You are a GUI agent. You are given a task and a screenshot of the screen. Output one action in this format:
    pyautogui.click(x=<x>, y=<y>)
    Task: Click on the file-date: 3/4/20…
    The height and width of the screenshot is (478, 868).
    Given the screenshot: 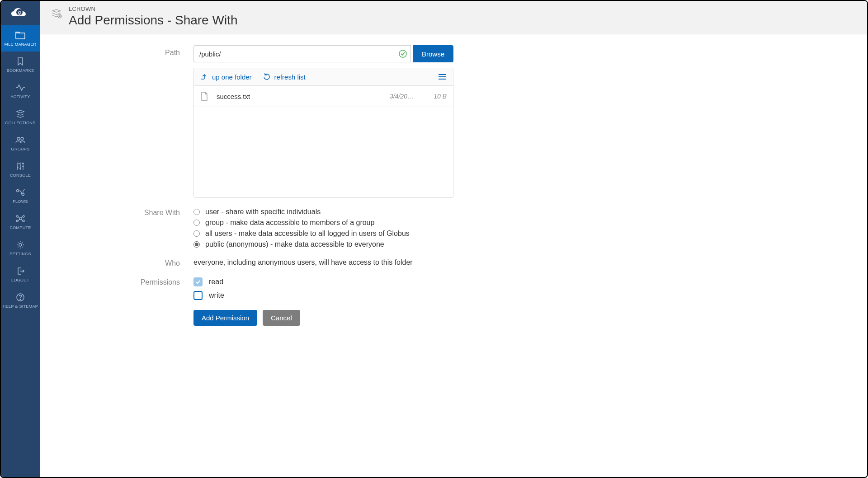 What is the action you would take?
    pyautogui.click(x=406, y=96)
    